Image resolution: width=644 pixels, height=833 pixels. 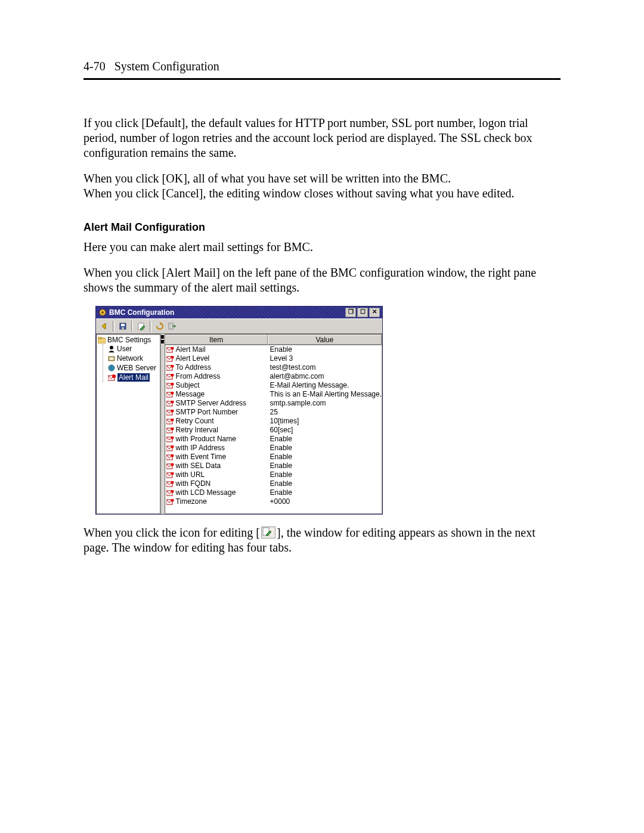 I want to click on row-item-label: Alert Mail, so click(x=191, y=349).